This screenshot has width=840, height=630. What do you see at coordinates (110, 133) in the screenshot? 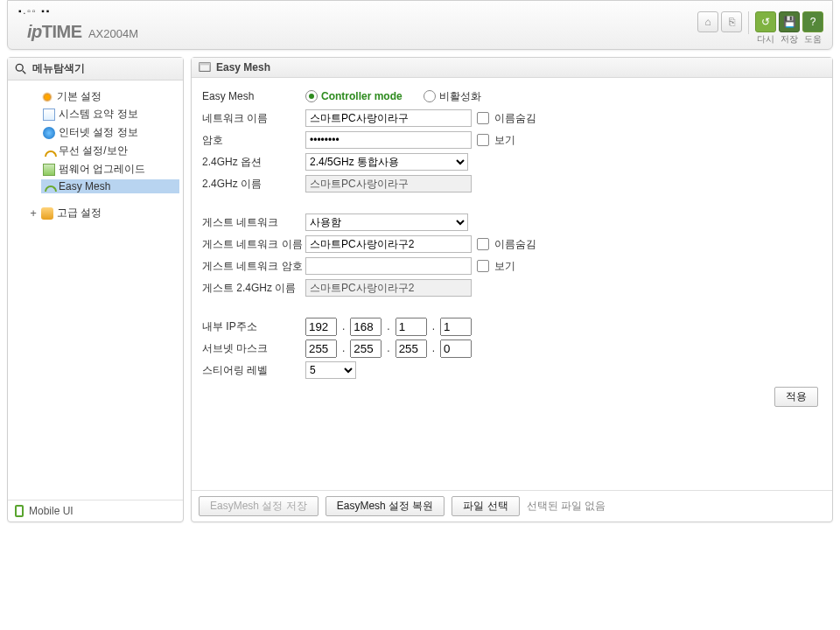
I see `tree-node-internet: 인터넷 설정 정보` at bounding box center [110, 133].